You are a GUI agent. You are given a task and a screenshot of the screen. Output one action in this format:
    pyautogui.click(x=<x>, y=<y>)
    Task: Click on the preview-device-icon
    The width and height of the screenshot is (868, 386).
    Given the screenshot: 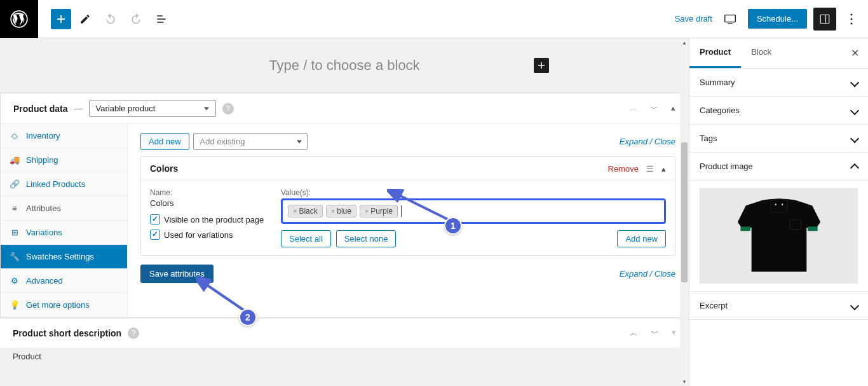 What is the action you would take?
    pyautogui.click(x=730, y=19)
    